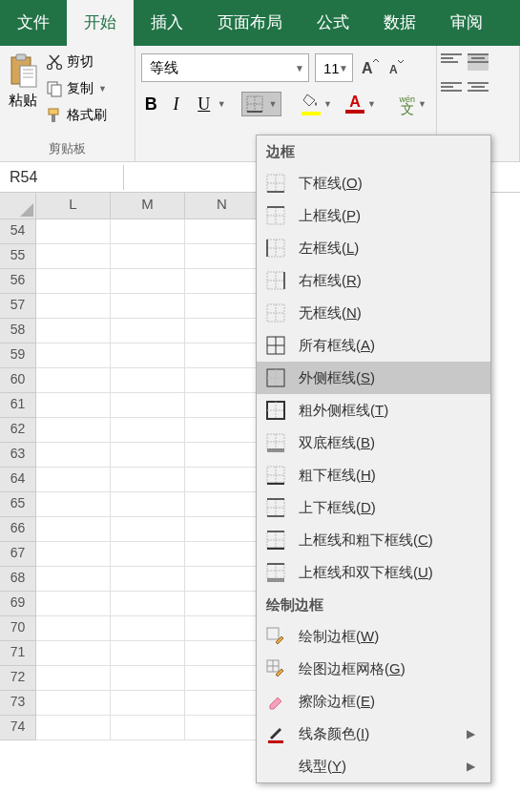 Image resolution: width=520 pixels, height=812 pixels. What do you see at coordinates (413, 104) in the screenshot?
I see `phonetic-guide-button: wén 文 ▼` at bounding box center [413, 104].